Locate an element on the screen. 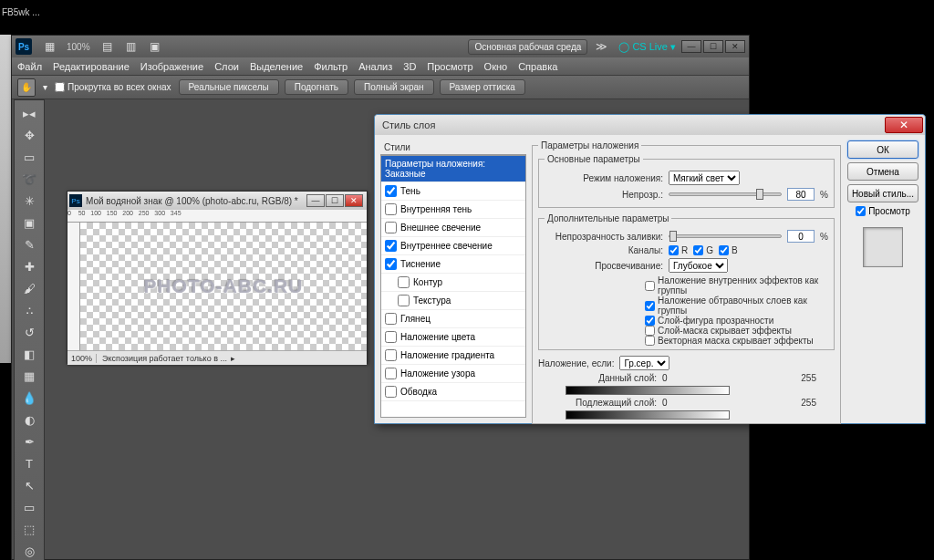 This screenshot has width=934, height=560. optbtn: Полный экран is located at coordinates (394, 88).